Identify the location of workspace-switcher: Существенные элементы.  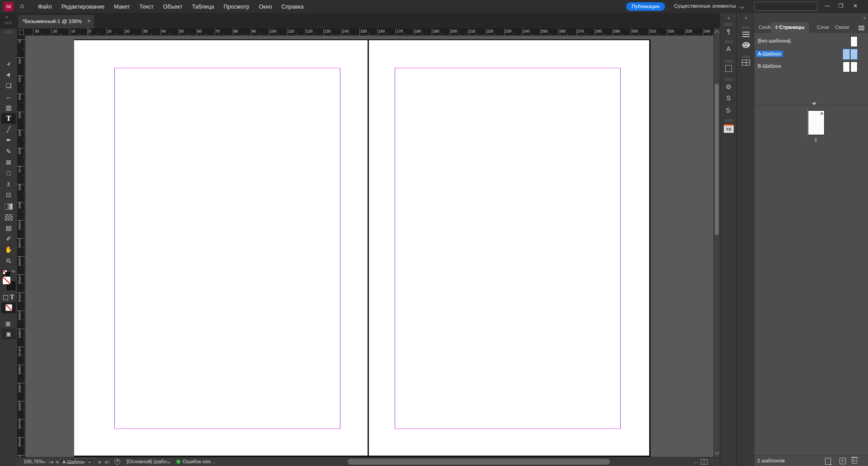
(705, 6).